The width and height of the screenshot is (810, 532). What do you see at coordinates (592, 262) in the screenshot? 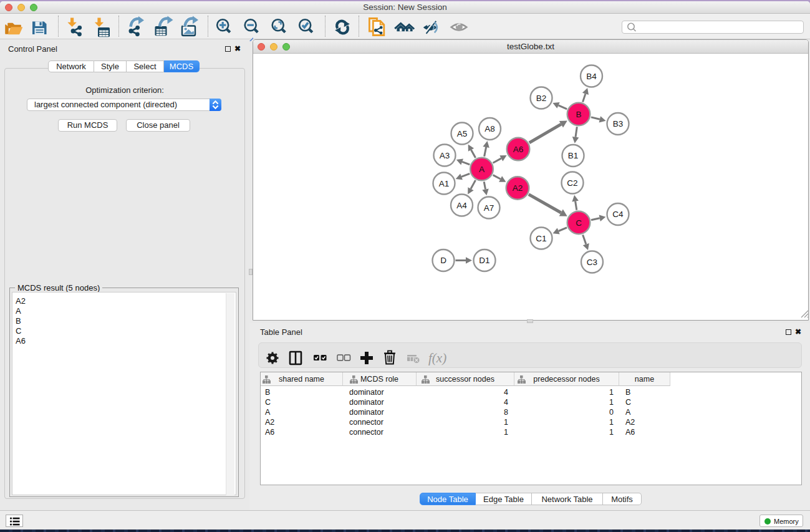
I see `svg-text: C3` at bounding box center [592, 262].